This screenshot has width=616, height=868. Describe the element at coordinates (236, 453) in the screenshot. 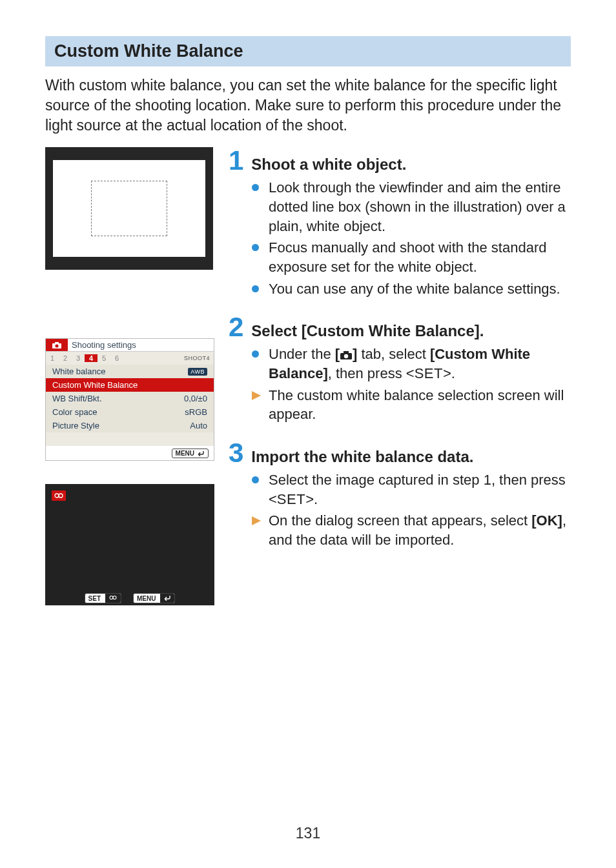

I see `step-number: 3` at that location.